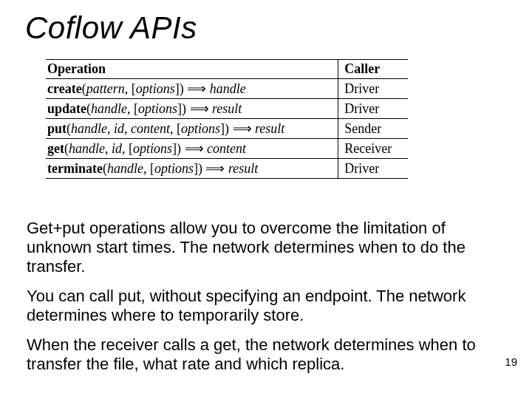  What do you see at coordinates (263, 355) in the screenshot?
I see `paragraph-3: When the receiver calls a get, the netwo…` at bounding box center [263, 355].